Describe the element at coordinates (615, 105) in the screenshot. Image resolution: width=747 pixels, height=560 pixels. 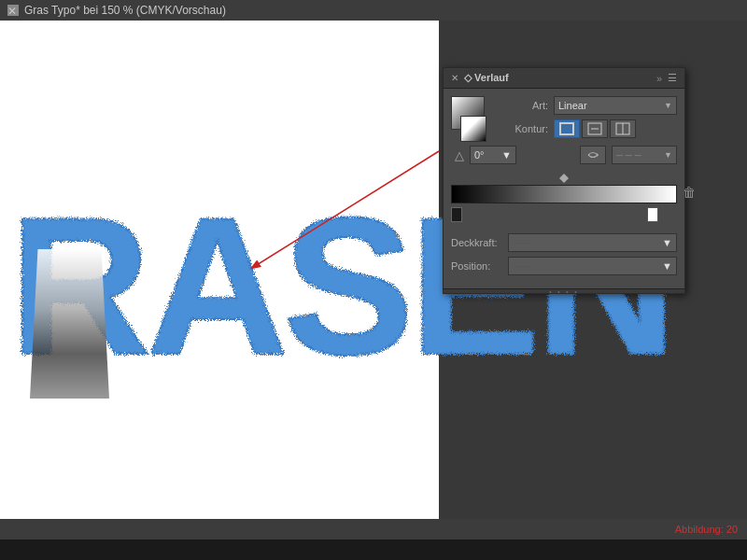
I see `art-dropdown: Linear ▼` at that location.